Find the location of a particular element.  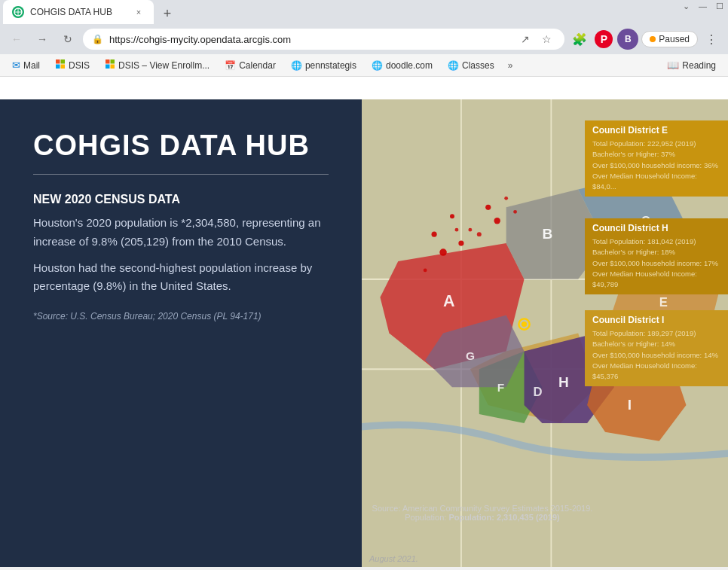

census-source: *Source: U.S. Census Bureau; 2020 Census… is located at coordinates (181, 316).